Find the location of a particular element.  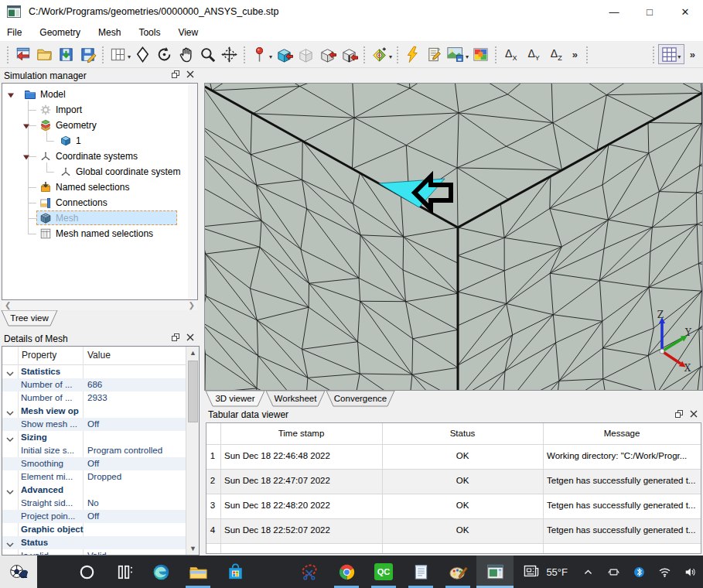

tree-horizontal-scrollbar: ❮ ❯ is located at coordinates (100, 305).